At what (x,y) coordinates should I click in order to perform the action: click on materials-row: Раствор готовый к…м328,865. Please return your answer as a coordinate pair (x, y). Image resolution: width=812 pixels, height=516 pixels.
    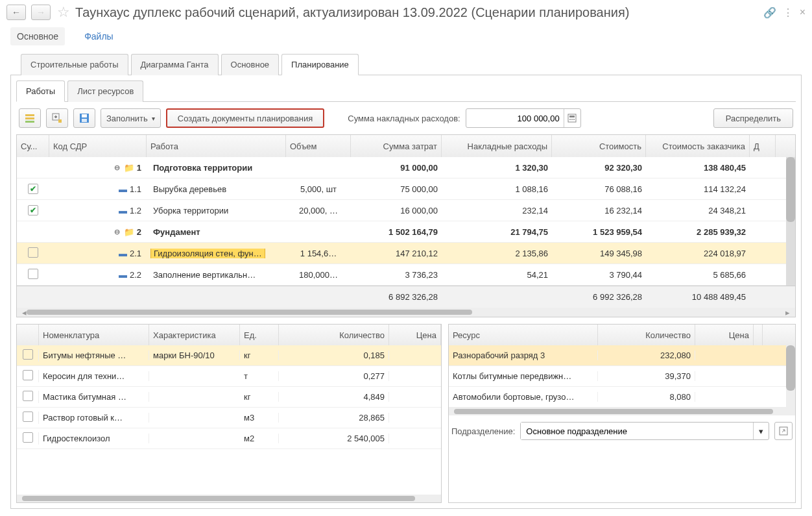
    Looking at the image, I should click on (229, 418).